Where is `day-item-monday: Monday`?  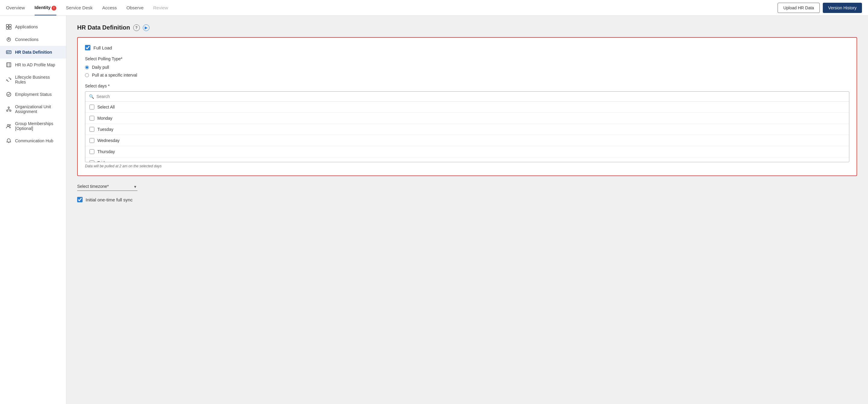 day-item-monday: Monday is located at coordinates (467, 119).